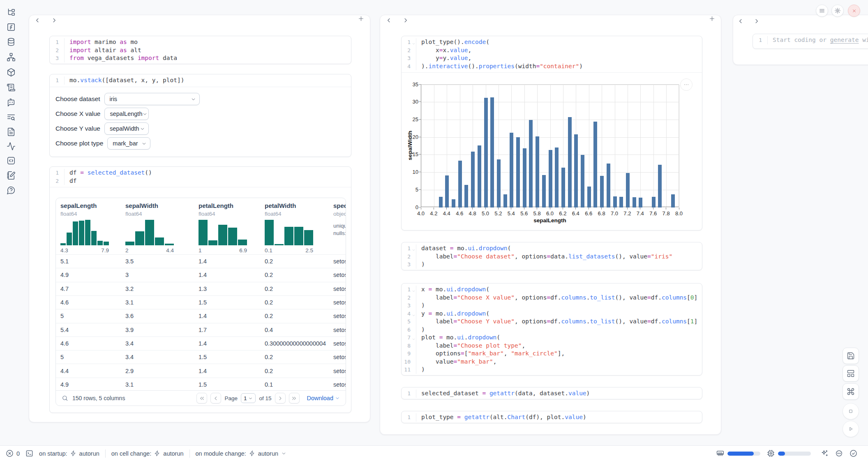  Describe the element at coordinates (810, 41) in the screenshot. I see `empty-code-cell: 1 Start coding or generate with AI` at that location.